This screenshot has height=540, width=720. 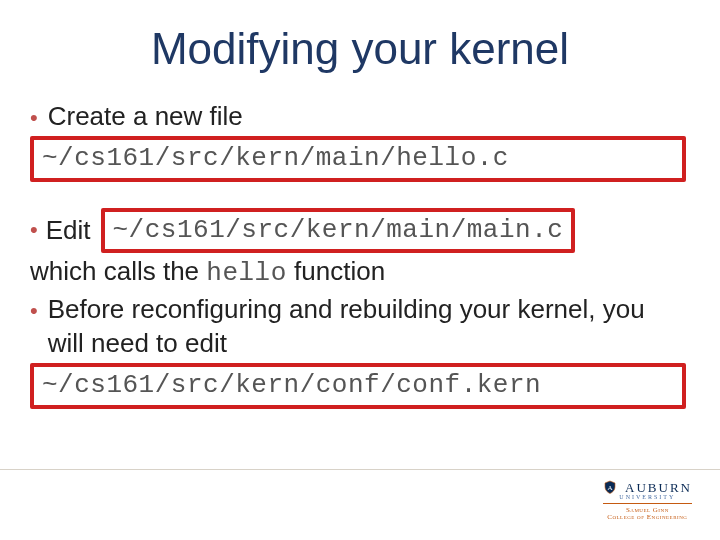 I want to click on bullet-edit-main: • Edit ~/cs161/src/kern/main/main.c, so click(x=360, y=231).